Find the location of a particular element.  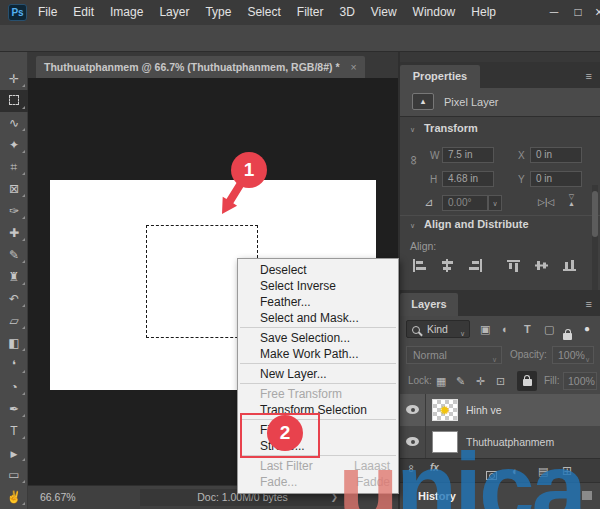

maximize-button: □ is located at coordinates (578, 12).